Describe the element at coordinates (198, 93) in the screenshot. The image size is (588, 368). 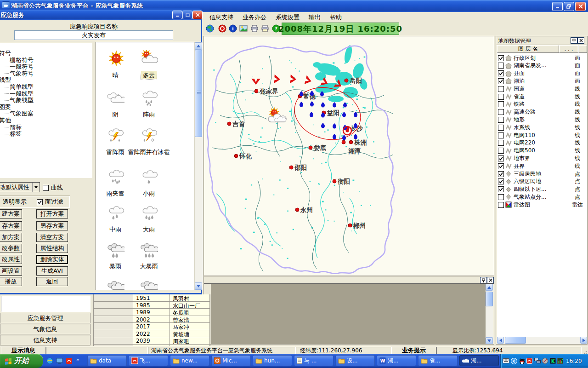
I see `scroll-thumb` at that location.